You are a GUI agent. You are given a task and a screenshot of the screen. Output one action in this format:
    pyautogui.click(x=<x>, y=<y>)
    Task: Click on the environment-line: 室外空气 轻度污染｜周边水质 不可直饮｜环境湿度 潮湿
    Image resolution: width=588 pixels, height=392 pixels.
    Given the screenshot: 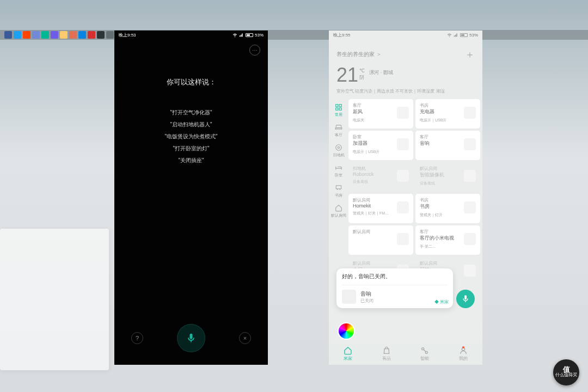 What is the action you would take?
    pyautogui.click(x=406, y=91)
    